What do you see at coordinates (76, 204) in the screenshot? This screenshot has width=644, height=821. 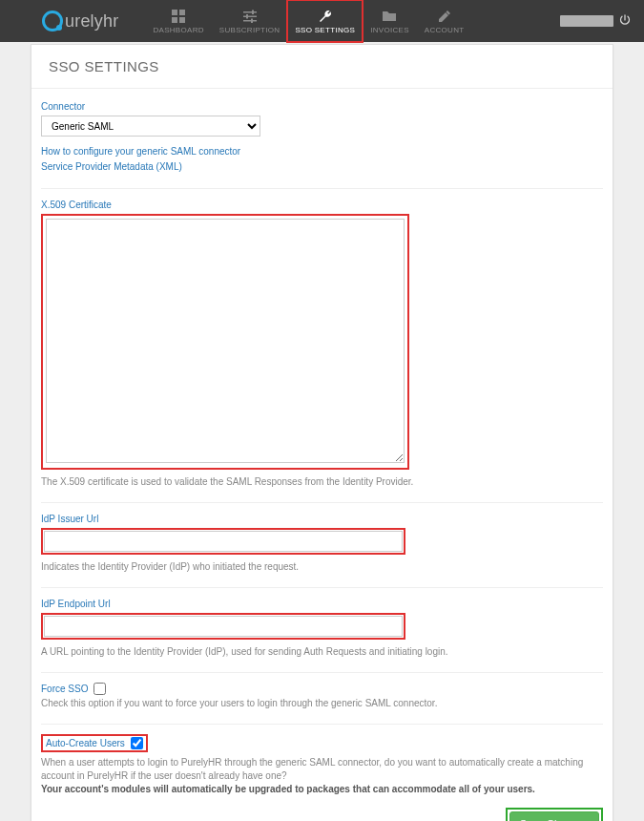 I see `cert-label: X.509 Certificate` at bounding box center [76, 204].